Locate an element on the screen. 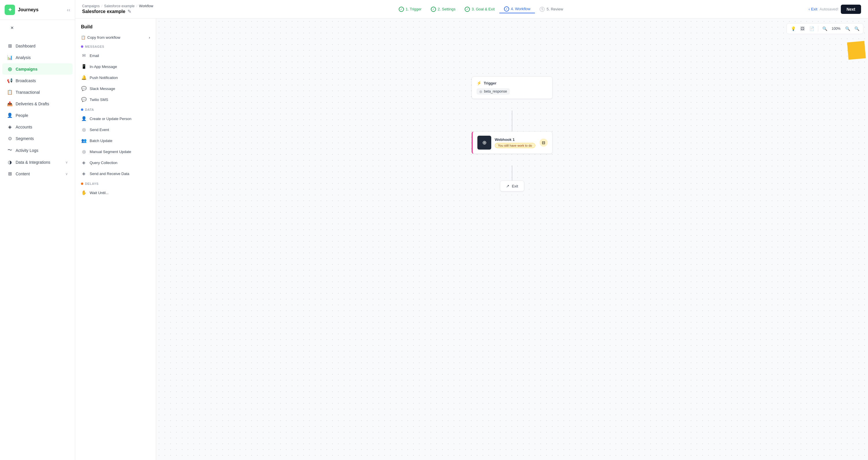 The image size is (868, 460). next-button: Next is located at coordinates (851, 9).